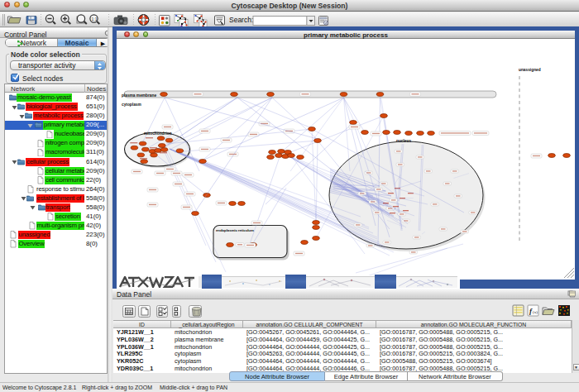 This screenshot has height=392, width=579. What do you see at coordinates (235, 230) in the screenshot?
I see `svg-text: endoplasmic reticulum` at bounding box center [235, 230].